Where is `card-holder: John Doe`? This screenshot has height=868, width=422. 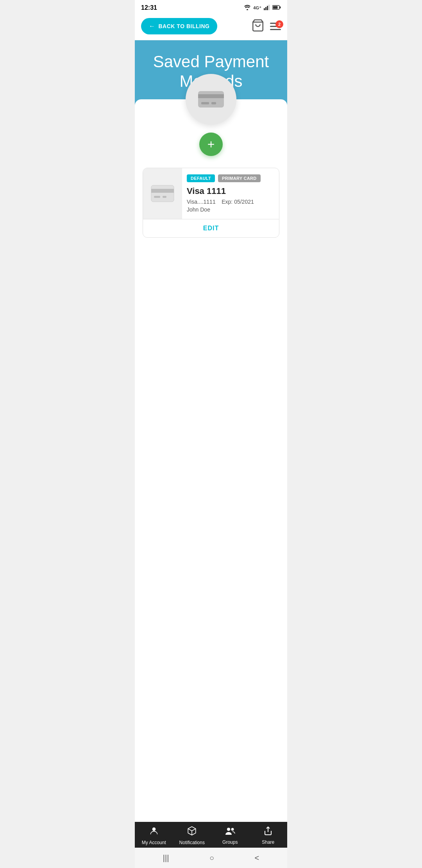
card-holder: John Doe is located at coordinates (230, 210).